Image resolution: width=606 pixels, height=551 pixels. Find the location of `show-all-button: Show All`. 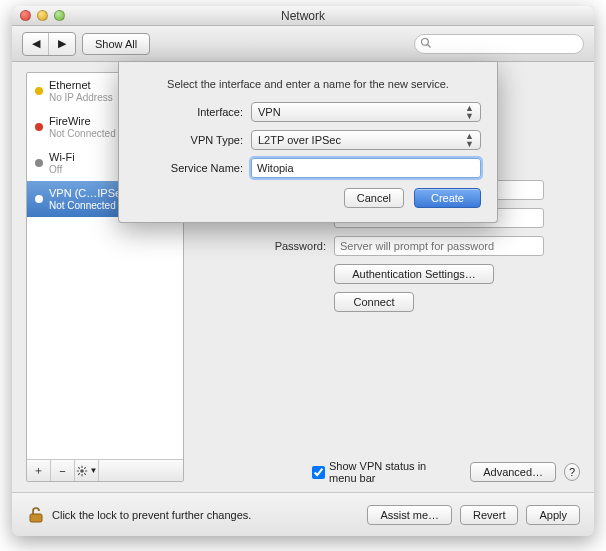

show-all-button: Show All is located at coordinates (116, 44).